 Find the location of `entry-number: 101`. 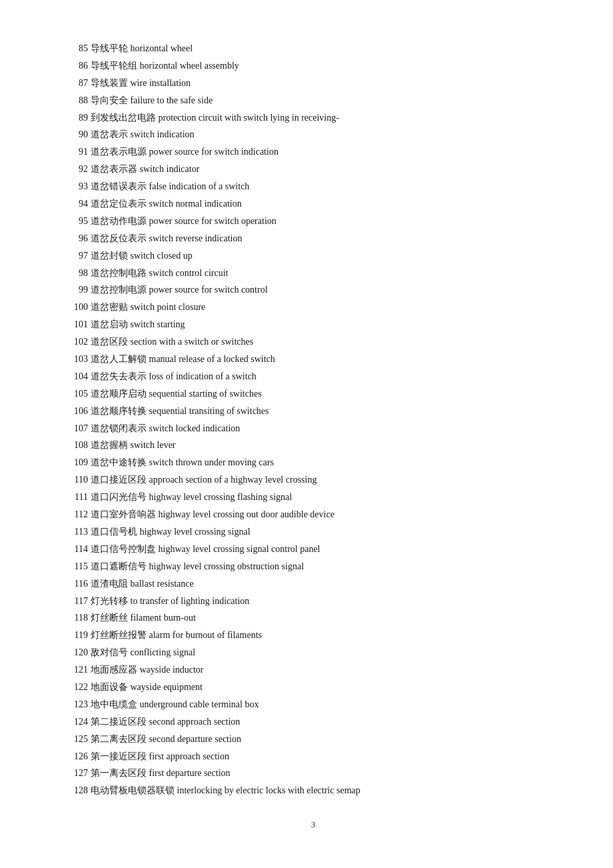

entry-number: 101 is located at coordinates (77, 325).